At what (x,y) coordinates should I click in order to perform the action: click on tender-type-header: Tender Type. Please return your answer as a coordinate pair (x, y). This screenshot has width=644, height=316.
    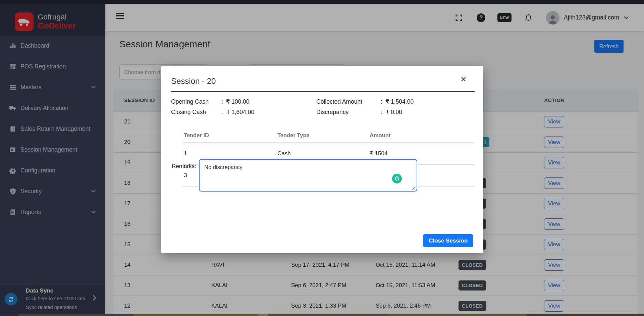
    Looking at the image, I should click on (323, 136).